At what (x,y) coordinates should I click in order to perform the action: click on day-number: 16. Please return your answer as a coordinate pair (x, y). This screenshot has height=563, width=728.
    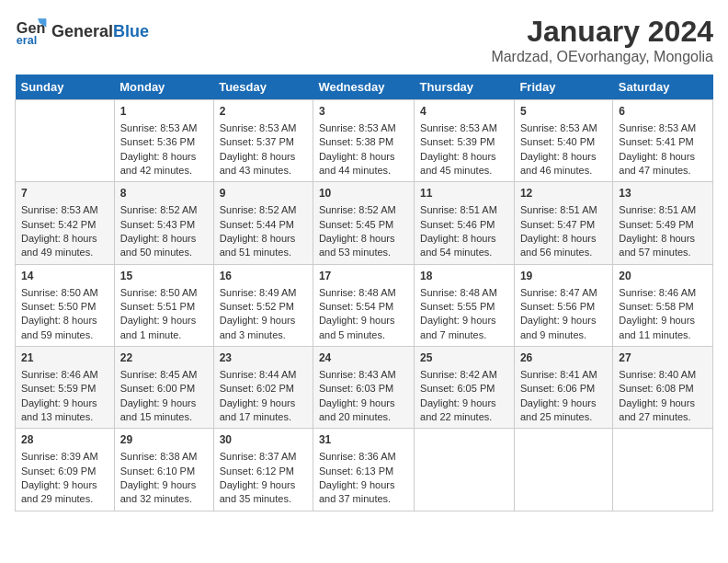
    Looking at the image, I should click on (263, 276).